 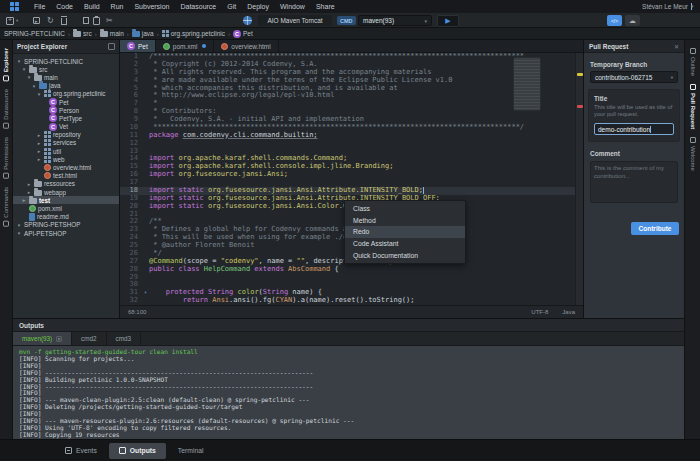 What do you see at coordinates (64, 20) in the screenshot?
I see `delete-button` at bounding box center [64, 20].